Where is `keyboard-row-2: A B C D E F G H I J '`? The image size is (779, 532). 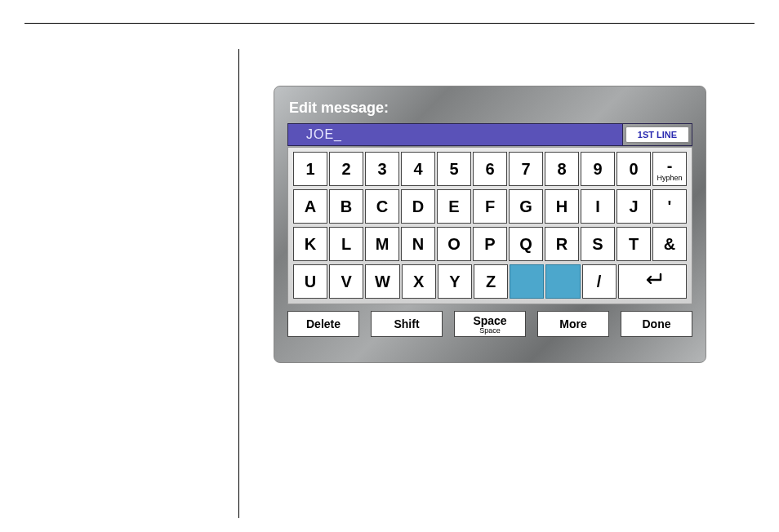
keyboard-row-2: A B C D E F G H I J ' is located at coordinates (490, 206).